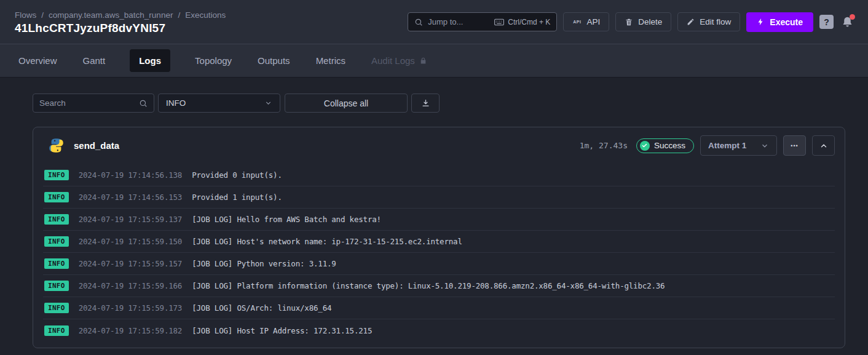  What do you see at coordinates (130, 219) in the screenshot?
I see `log-timestamp: 2024-07-19 17:15:59.137` at bounding box center [130, 219].